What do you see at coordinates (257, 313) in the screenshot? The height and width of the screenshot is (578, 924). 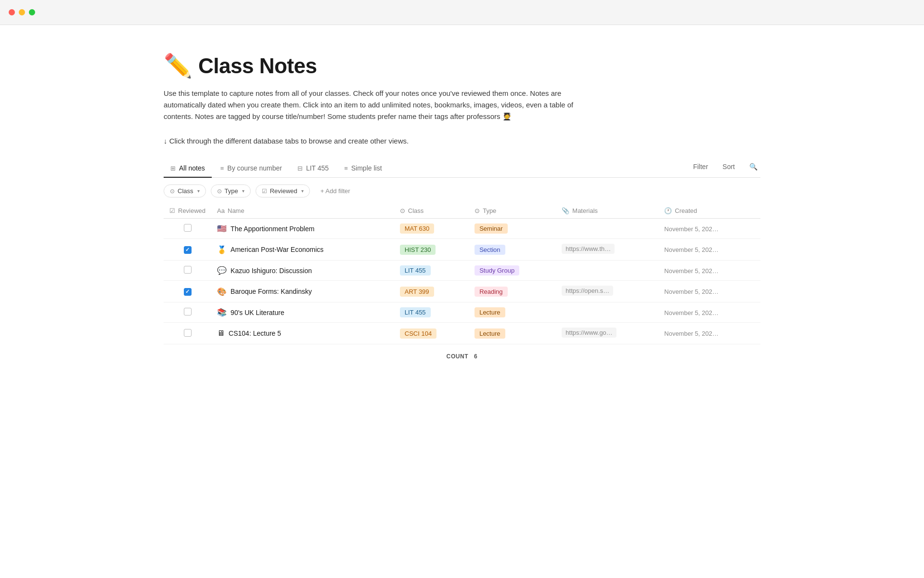 I see `row-name-text: 90's UK Literature` at bounding box center [257, 313].